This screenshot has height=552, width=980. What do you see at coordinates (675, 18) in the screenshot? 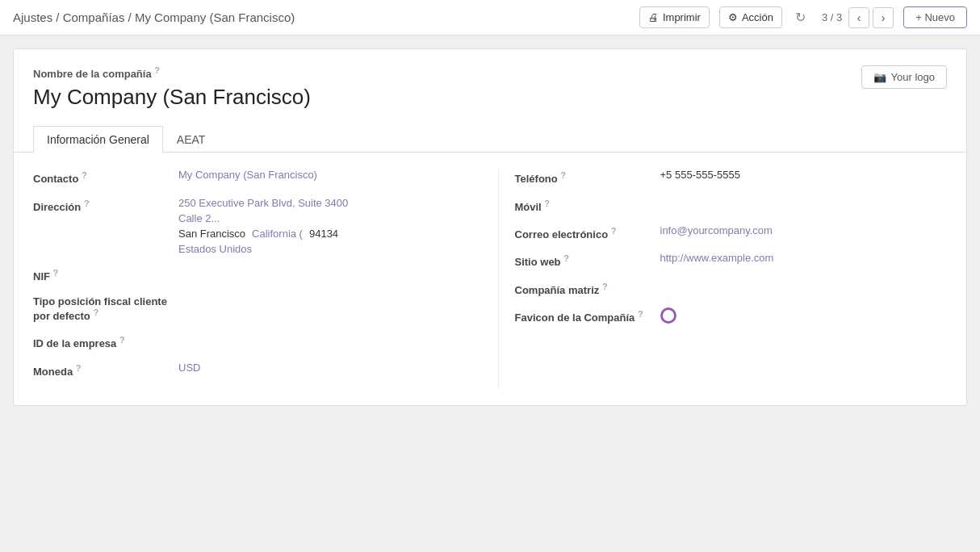
I see `print-button: 🖨 Imprimir` at bounding box center [675, 18].